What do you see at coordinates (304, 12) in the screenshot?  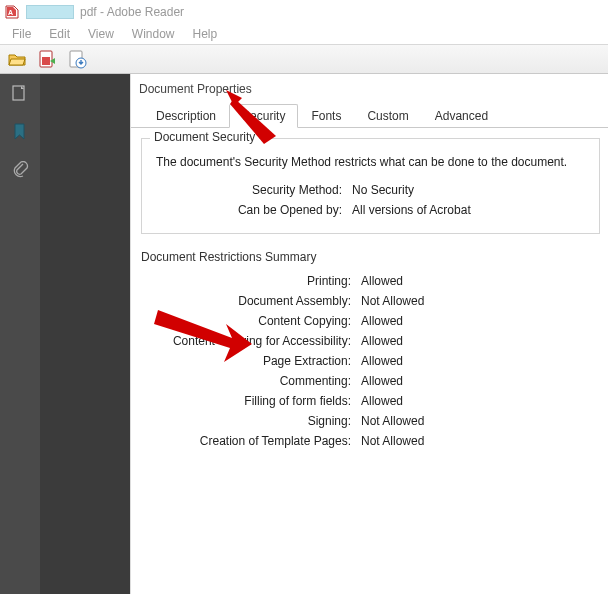 I see `title-bar: A pdf - Adobe Reader` at bounding box center [304, 12].